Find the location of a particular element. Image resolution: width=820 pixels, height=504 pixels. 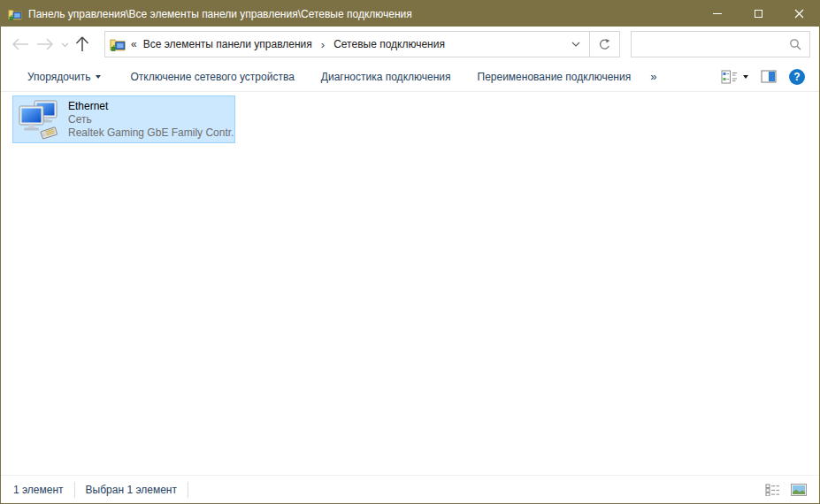

preview-pane-button is located at coordinates (769, 76).